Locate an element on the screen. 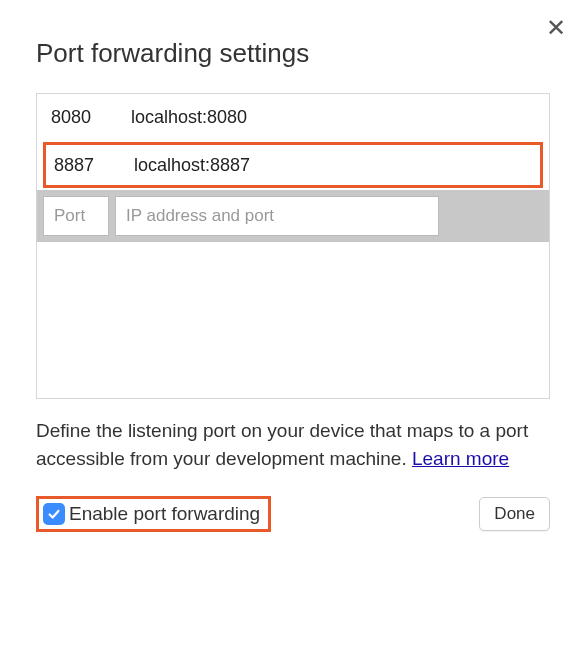 This screenshot has width=586, height=656. address-cell: localhost:8080 is located at coordinates (333, 118).